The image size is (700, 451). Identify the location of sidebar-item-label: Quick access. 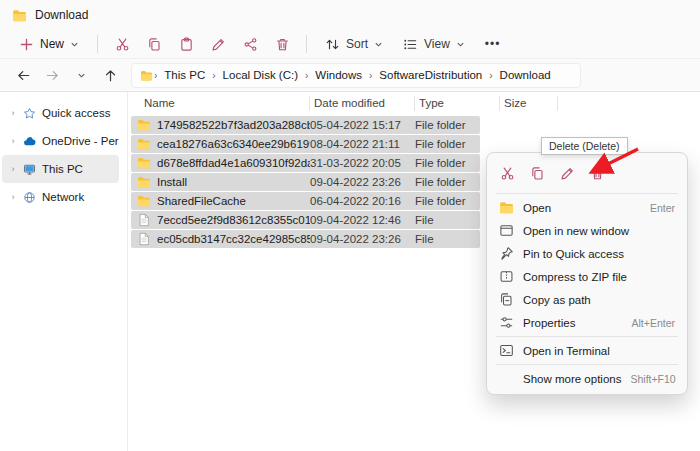
(76, 113).